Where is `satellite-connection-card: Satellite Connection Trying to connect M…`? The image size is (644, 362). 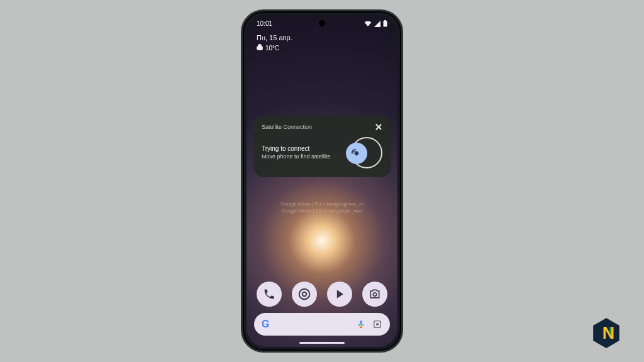
satellite-connection-card: Satellite Connection Trying to connect M… is located at coordinates (322, 146).